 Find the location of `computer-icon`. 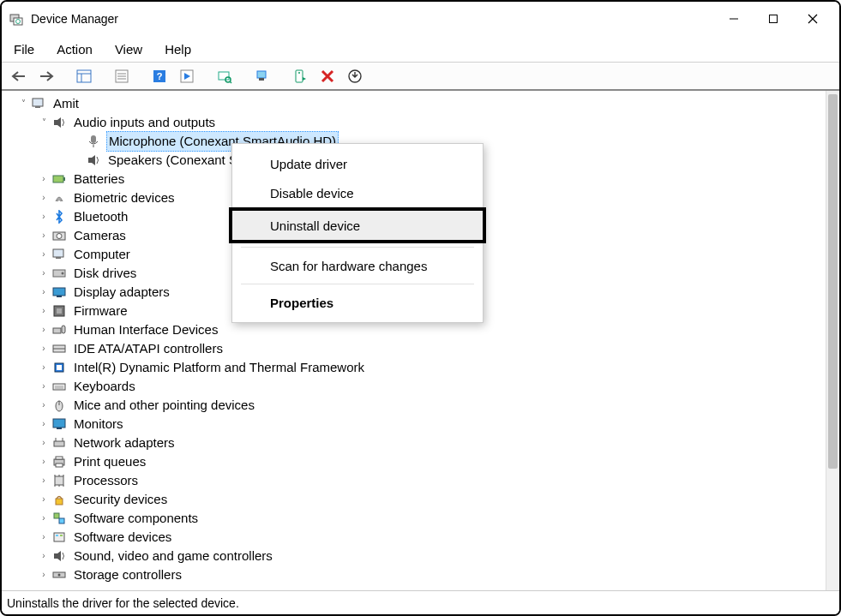

computer-icon is located at coordinates (59, 254).